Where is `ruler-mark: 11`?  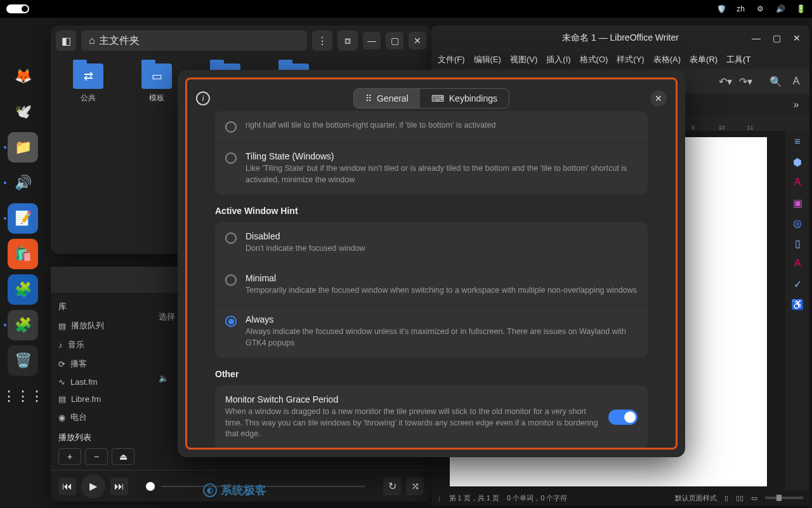 ruler-mark: 11 is located at coordinates (750, 128).